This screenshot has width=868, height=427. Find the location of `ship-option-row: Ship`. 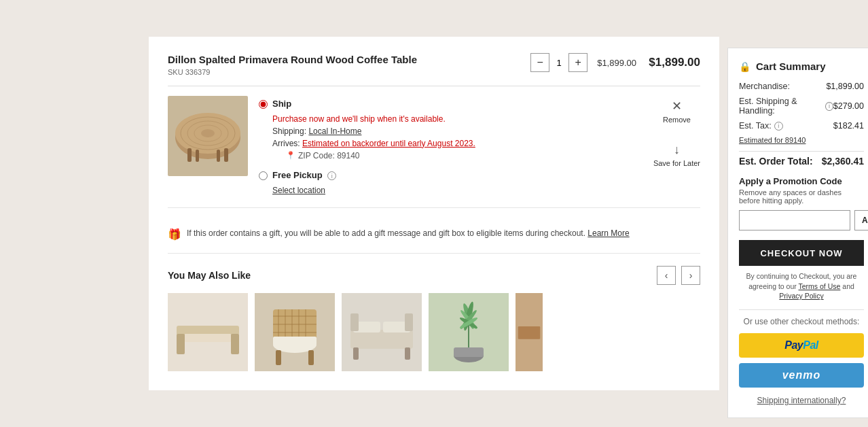

ship-option-row: Ship is located at coordinates (451, 103).